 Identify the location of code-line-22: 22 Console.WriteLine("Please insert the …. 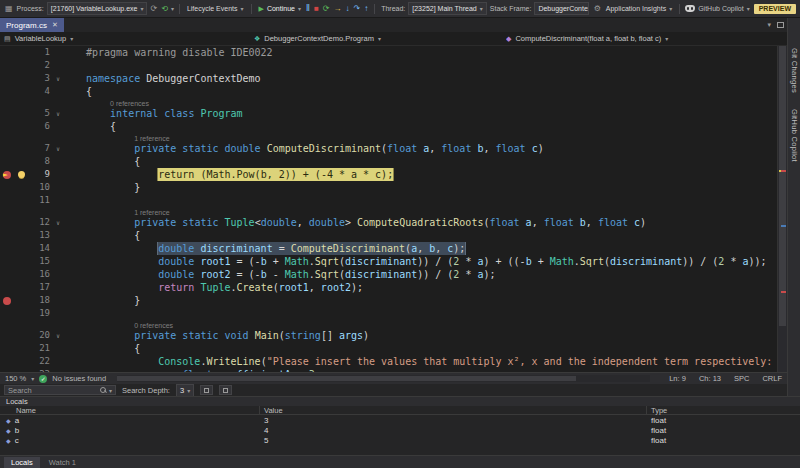
(388, 362).